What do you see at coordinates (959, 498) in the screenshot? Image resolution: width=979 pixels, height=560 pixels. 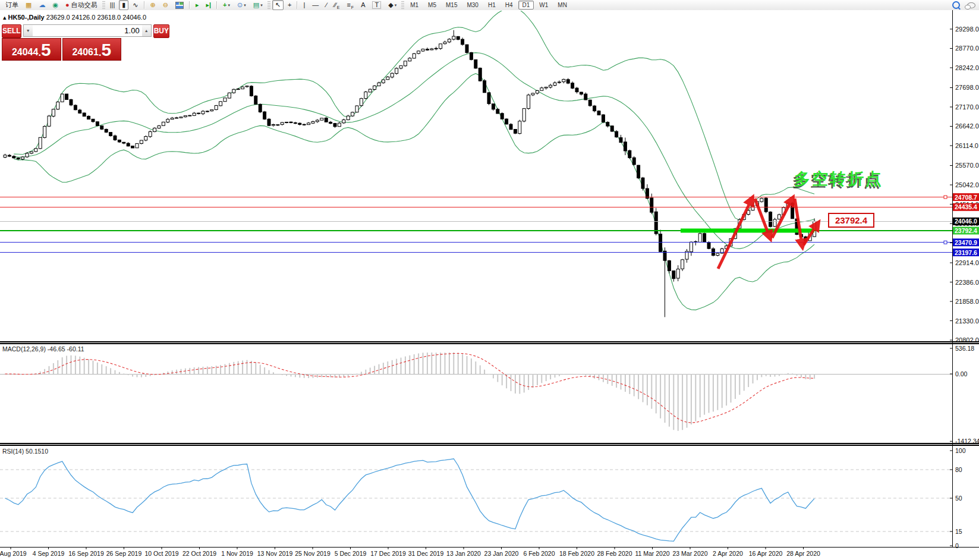 I see `svg-text: 50` at bounding box center [959, 498].